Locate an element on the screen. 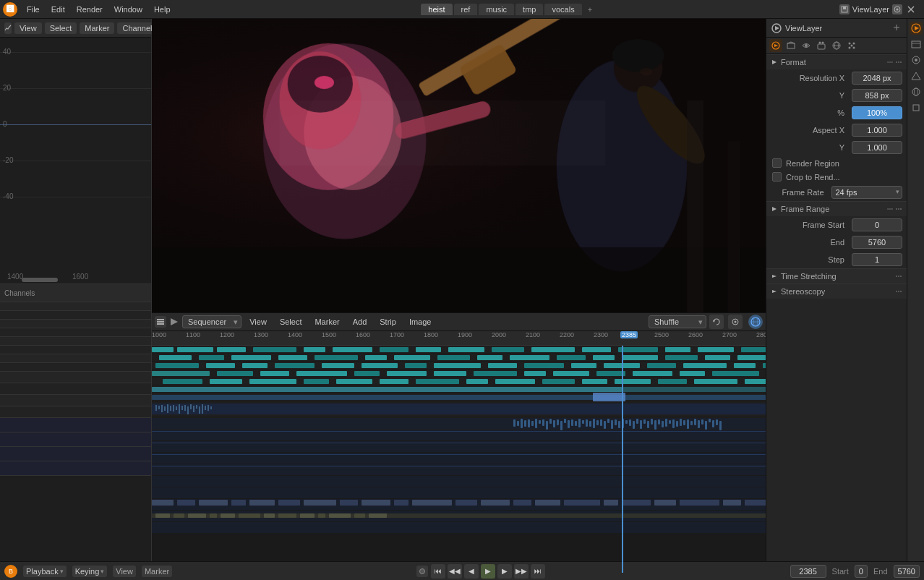  tab-add-button: + is located at coordinates (590, 9).